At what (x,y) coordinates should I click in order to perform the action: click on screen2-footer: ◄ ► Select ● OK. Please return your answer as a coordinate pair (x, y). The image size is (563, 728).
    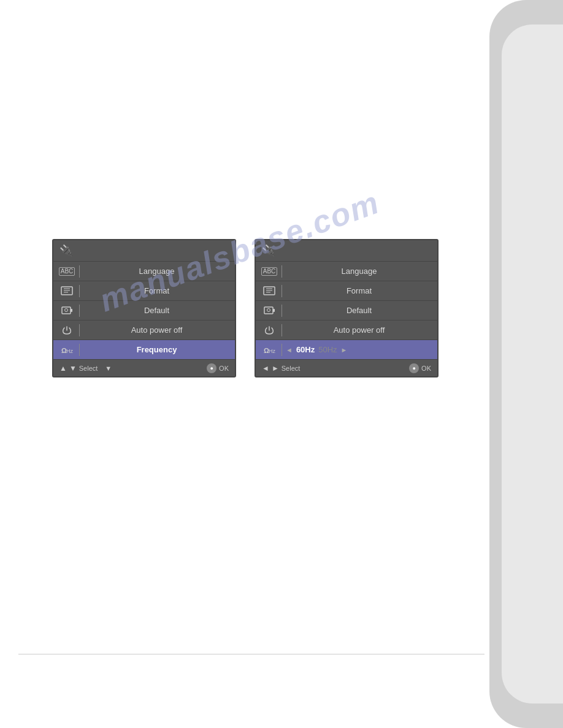
    Looking at the image, I should click on (347, 368).